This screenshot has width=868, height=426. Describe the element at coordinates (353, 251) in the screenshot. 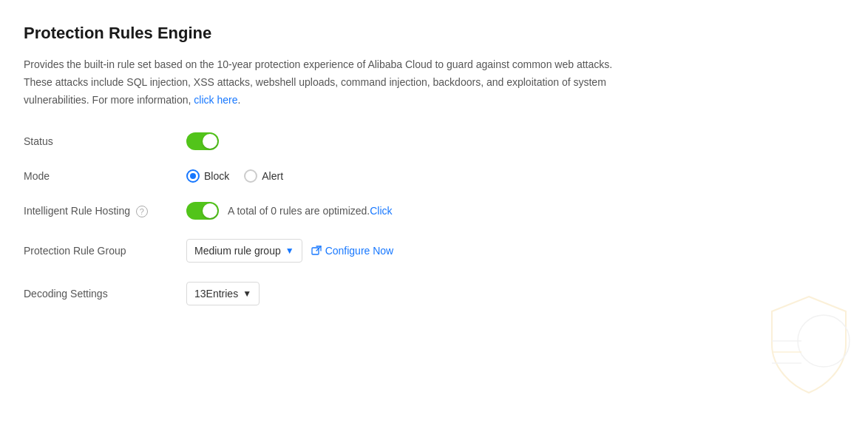

I see `configure-now-link: Configure Now` at that location.